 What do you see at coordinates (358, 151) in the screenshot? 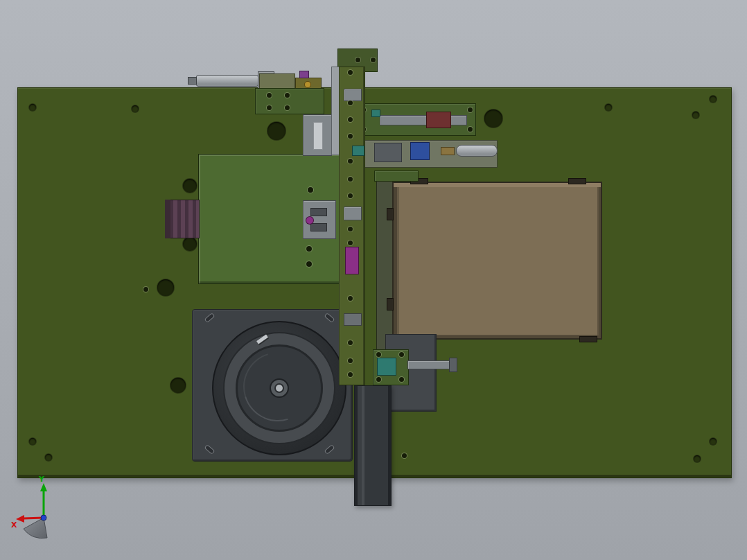
I see `column-teal-block` at bounding box center [358, 151].